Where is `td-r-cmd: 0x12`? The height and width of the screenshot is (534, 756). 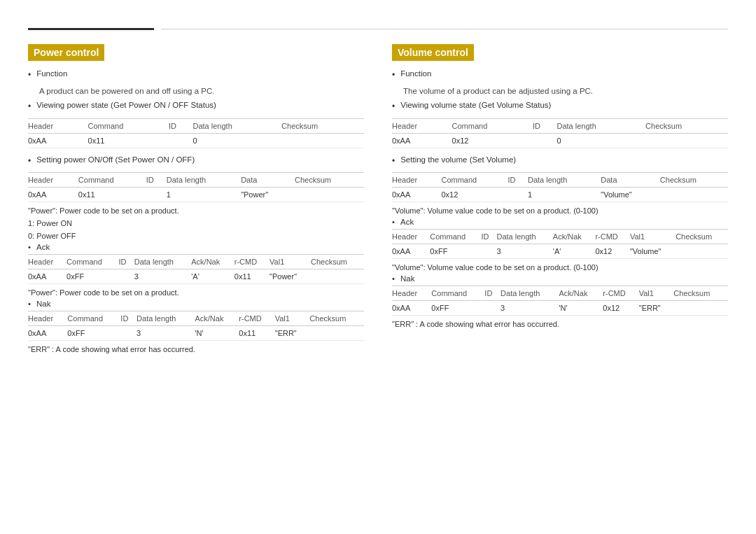 td-r-cmd: 0x12 is located at coordinates (620, 308).